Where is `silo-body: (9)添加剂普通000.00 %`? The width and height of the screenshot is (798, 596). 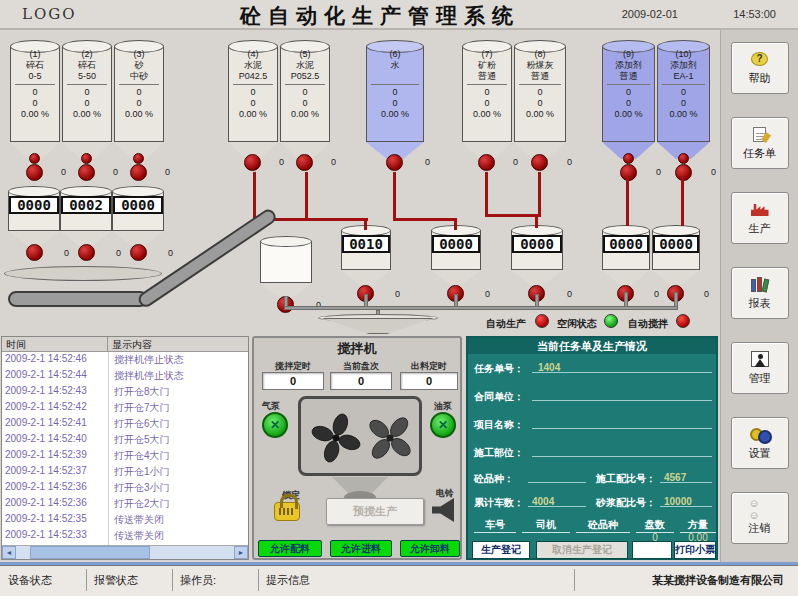 silo-body: (9)添加剂普通000.00 % is located at coordinates (628, 94).